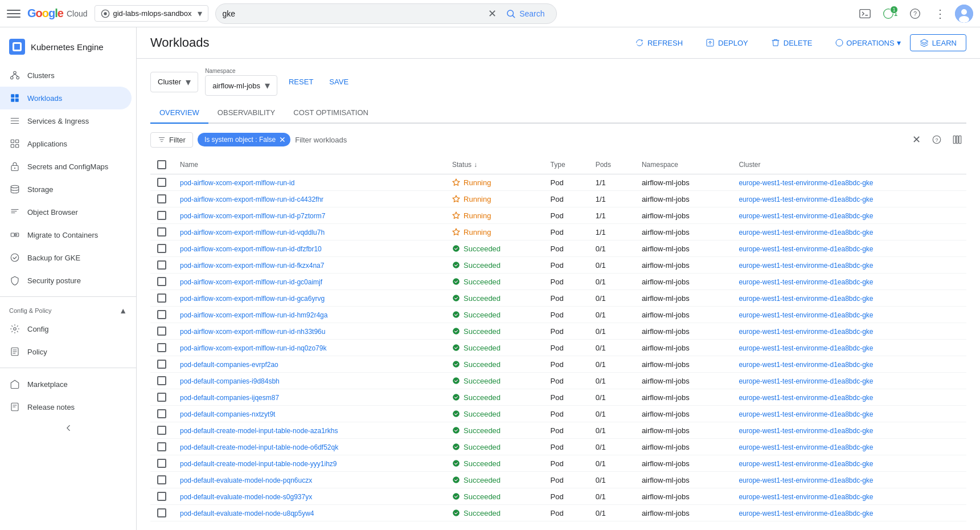  I want to click on cluster-link-19: europe-west1-test-environme-d1ea8bdc-gke, so click(806, 497).